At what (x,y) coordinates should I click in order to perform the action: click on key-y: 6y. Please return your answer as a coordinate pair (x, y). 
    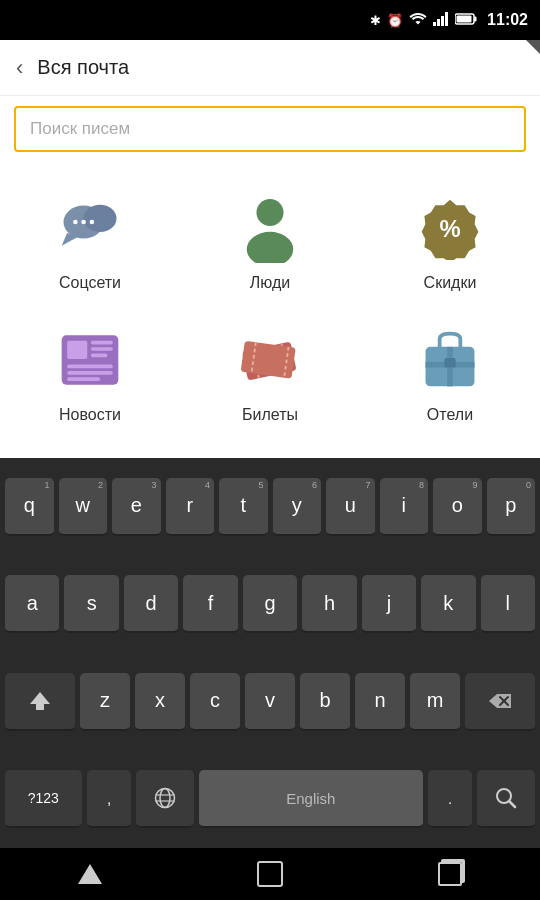
    Looking at the image, I should click on (298, 507).